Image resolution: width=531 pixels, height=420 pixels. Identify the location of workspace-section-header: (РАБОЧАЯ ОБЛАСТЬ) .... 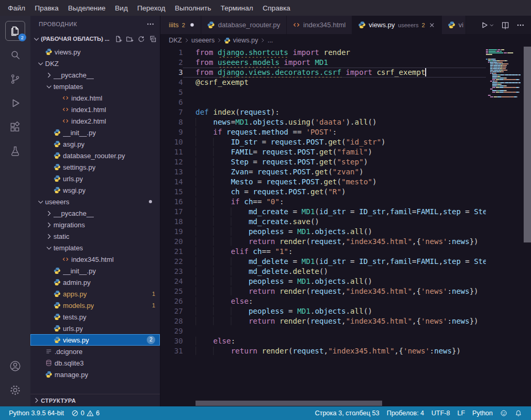
(95, 39).